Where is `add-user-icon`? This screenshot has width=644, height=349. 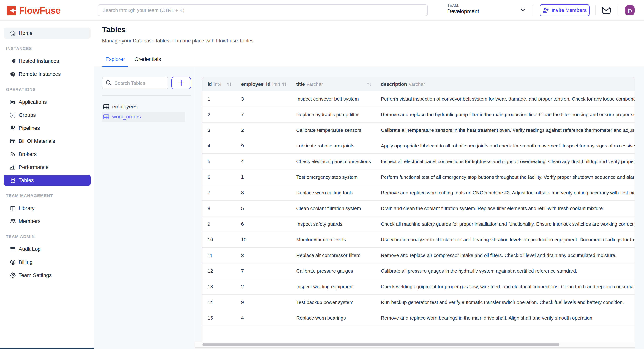 add-user-icon is located at coordinates (546, 10).